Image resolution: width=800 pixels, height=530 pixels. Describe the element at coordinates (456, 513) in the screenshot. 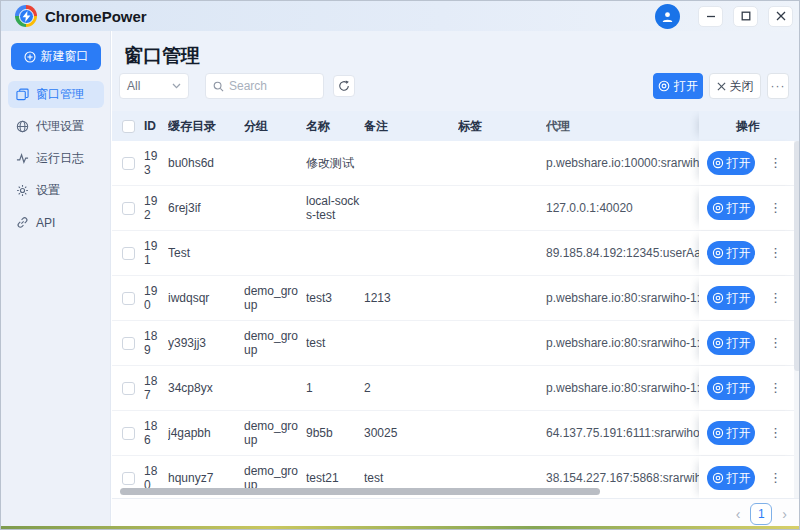

I see `table-footer: ‹ 1 ›` at that location.